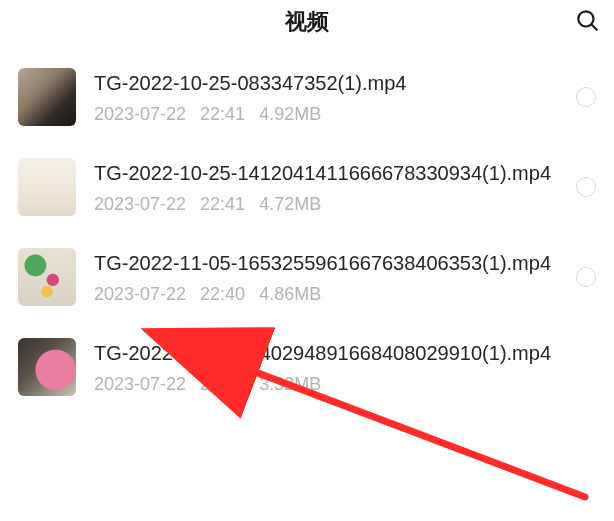 This screenshot has width=614, height=521. I want to click on file-meta: 2023-07-2222:414.92MB, so click(326, 114).